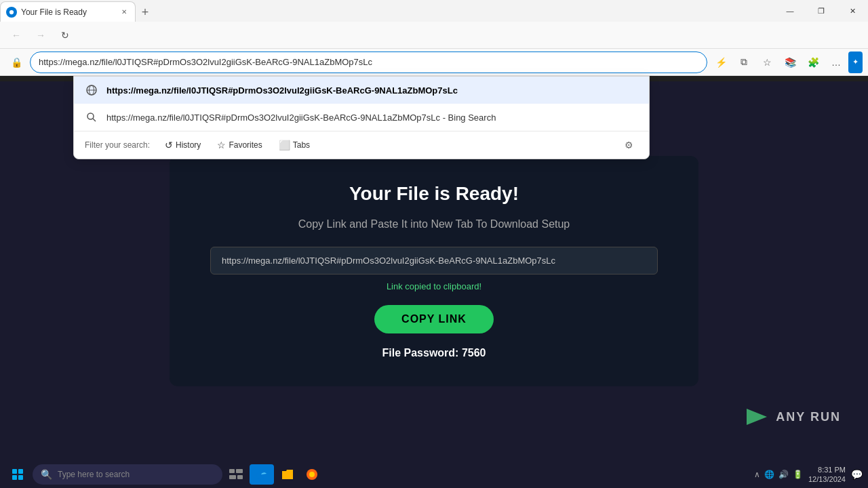  Describe the element at coordinates (65, 35) in the screenshot. I see `refresh-icon: ↻` at that location.